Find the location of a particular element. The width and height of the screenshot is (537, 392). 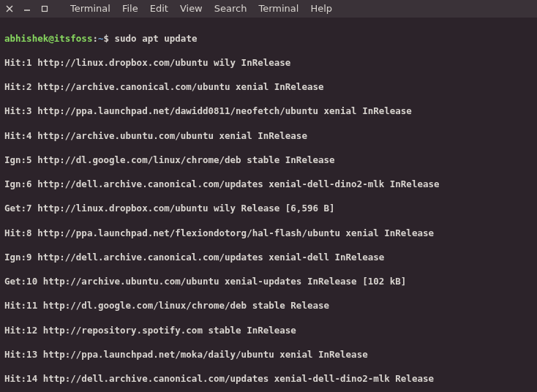

window-controls is located at coordinates (27, 9).